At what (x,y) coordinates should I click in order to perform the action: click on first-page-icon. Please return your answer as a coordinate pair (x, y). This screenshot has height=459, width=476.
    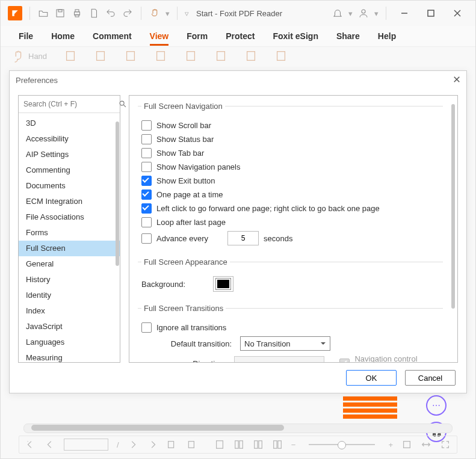
    Looking at the image, I should click on (31, 445).